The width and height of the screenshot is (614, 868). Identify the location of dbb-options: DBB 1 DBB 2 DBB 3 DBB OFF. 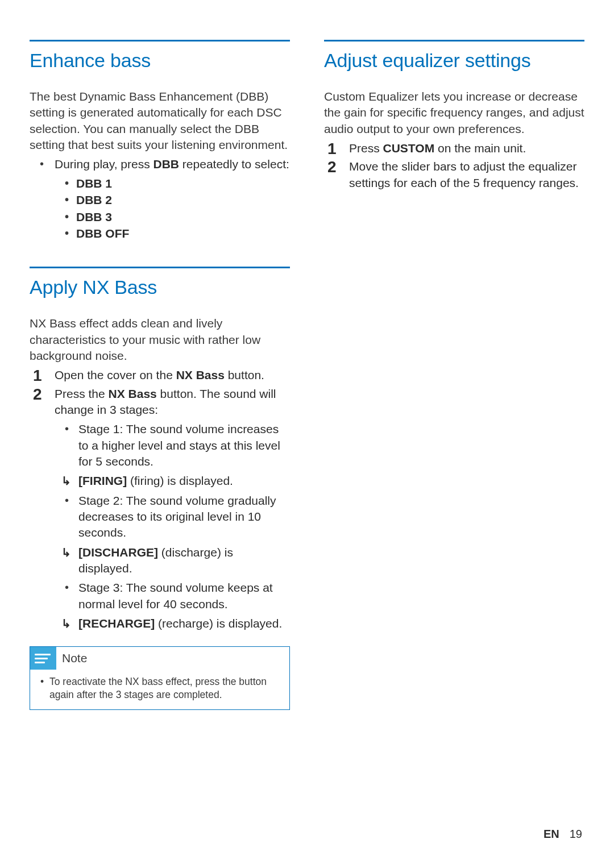
(172, 209).